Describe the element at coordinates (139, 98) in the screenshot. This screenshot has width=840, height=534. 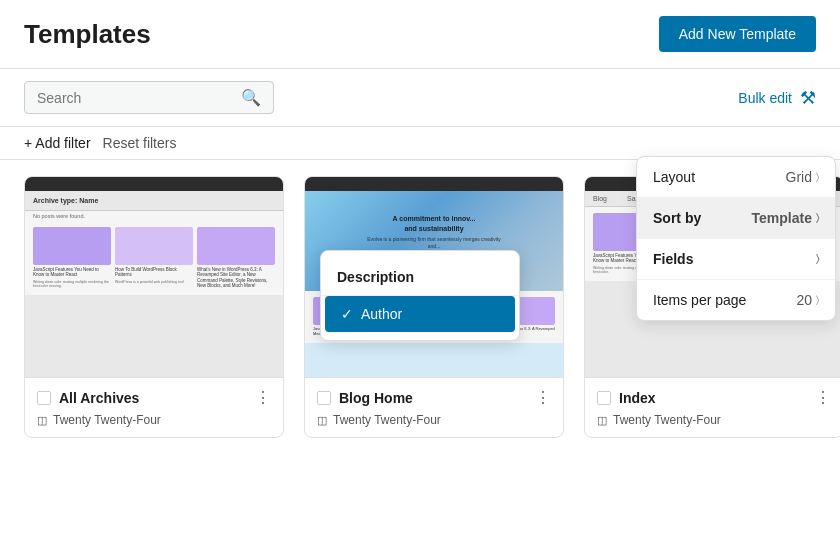
I see `search-input` at that location.